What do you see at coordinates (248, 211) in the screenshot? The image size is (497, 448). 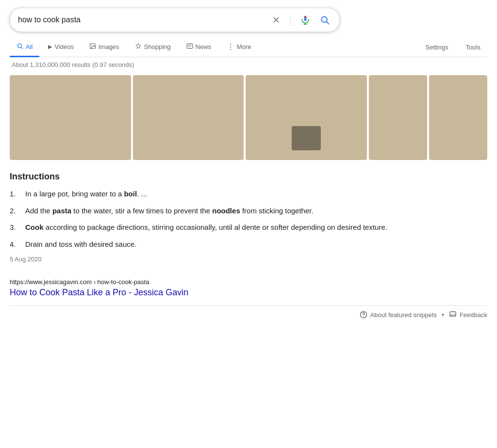 I see `list-item: 2. Add the pasta to the water, stir a fe…` at bounding box center [248, 211].